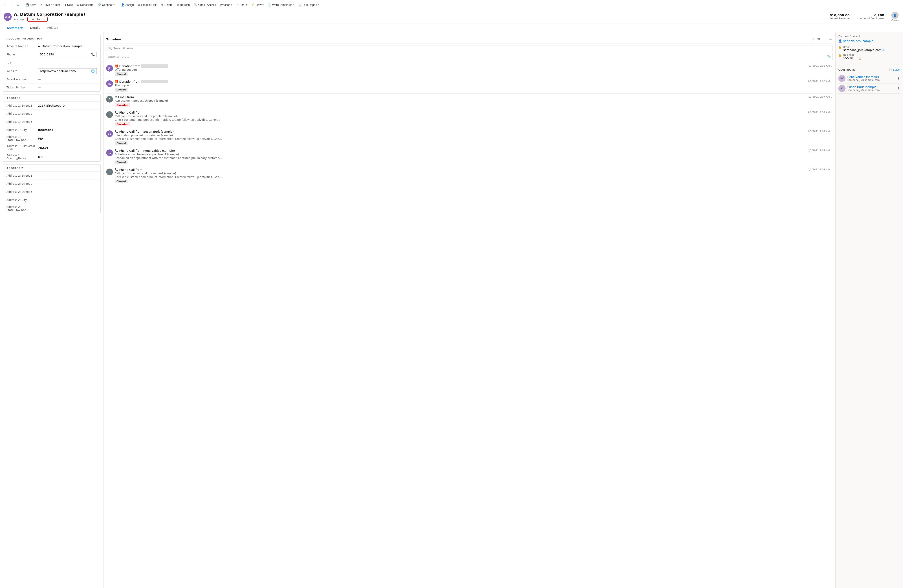 The image size is (903, 588). I want to click on timeline-body: 🎁 Donation from ████████████ 4/3/2021 2:…, so click(474, 86).